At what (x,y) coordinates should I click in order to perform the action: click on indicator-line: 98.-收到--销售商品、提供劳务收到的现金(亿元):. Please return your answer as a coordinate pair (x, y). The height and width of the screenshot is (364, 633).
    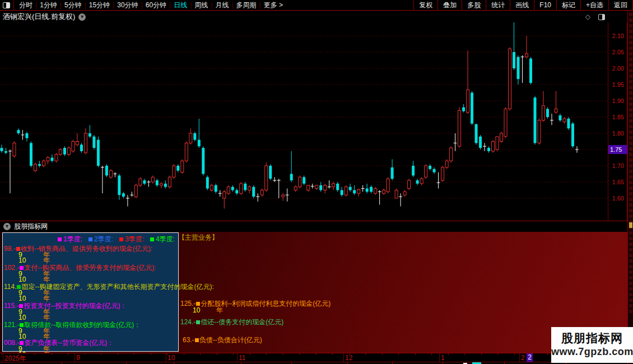
    Looking at the image, I should click on (78, 249).